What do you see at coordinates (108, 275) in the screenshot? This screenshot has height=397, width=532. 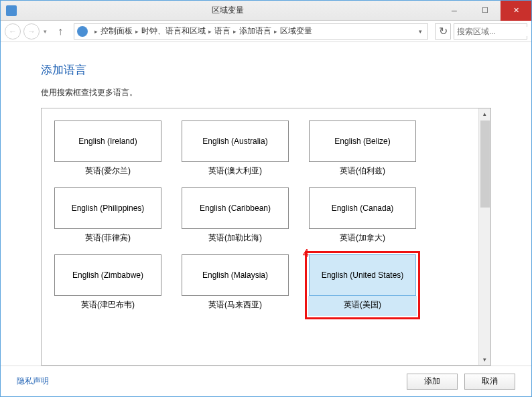 I see `language-box: English (Zimbabwe)` at bounding box center [108, 275].